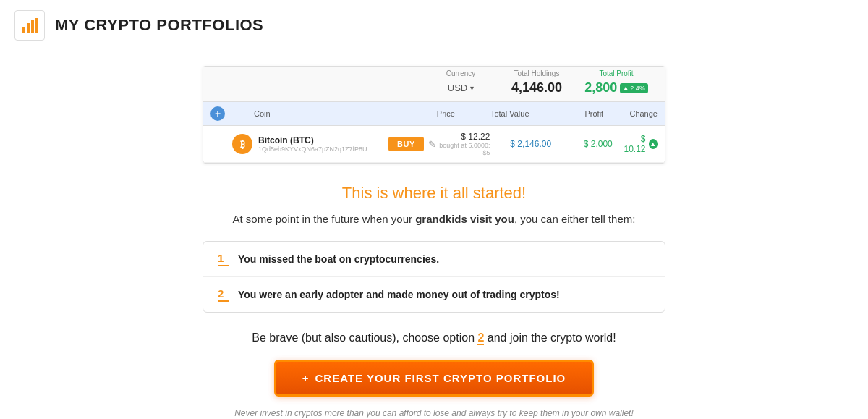 The height and width of the screenshot is (419, 868). What do you see at coordinates (480, 339) in the screenshot?
I see `cta-highlight-num: 2` at bounding box center [480, 339].